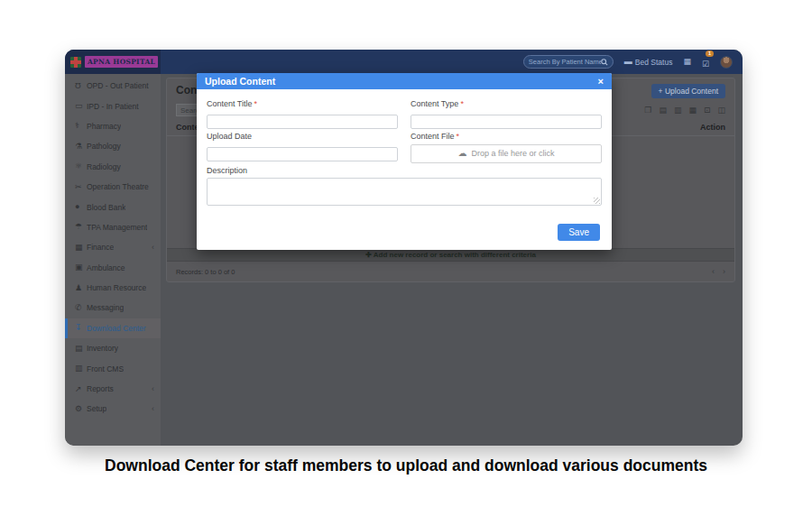 The width and height of the screenshot is (812, 516). Describe the element at coordinates (687, 61) in the screenshot. I see `calendar-icon: ▦` at that location.